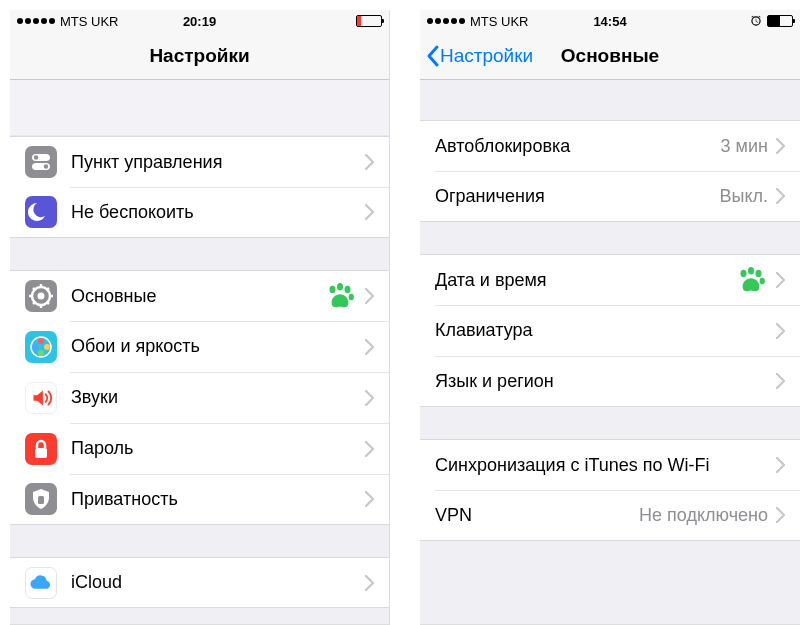 This screenshot has height=625, width=807. Describe the element at coordinates (744, 146) in the screenshot. I see `row-value: 3 мин` at that location.